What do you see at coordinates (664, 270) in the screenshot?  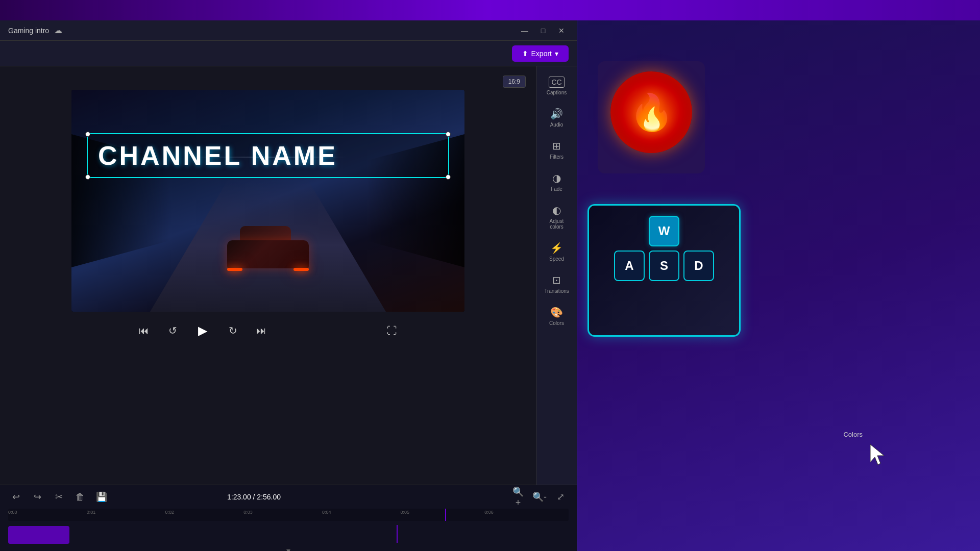 I see `keyboard-card: W A S D` at bounding box center [664, 270].